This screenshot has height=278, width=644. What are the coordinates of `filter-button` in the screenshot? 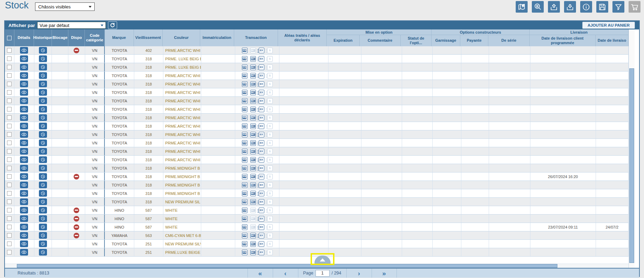 It's located at (618, 7).